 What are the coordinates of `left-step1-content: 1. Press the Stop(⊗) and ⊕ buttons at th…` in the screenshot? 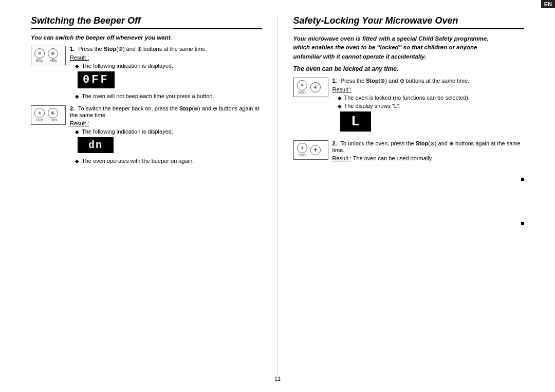 It's located at (166, 72).